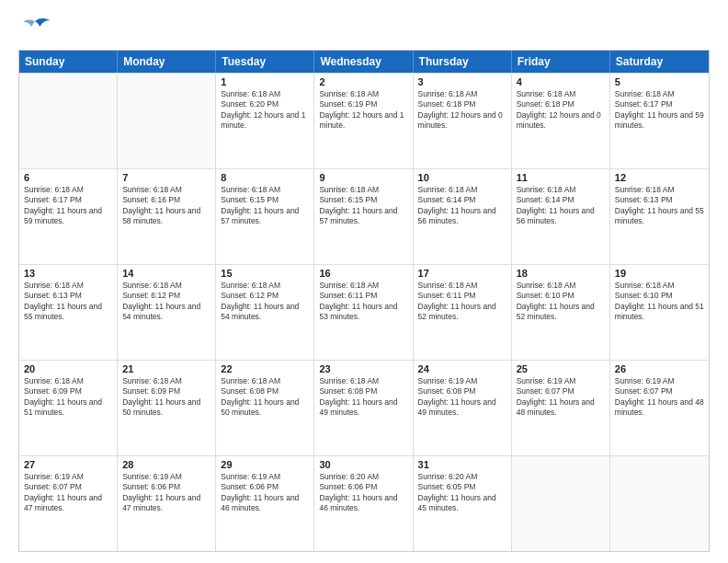  What do you see at coordinates (660, 82) in the screenshot?
I see `day-number: 5` at bounding box center [660, 82].